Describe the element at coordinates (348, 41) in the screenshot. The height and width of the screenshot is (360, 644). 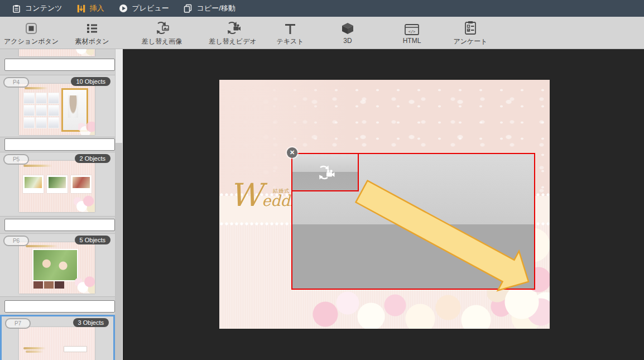
I see `tool-label: 3D` at that location.